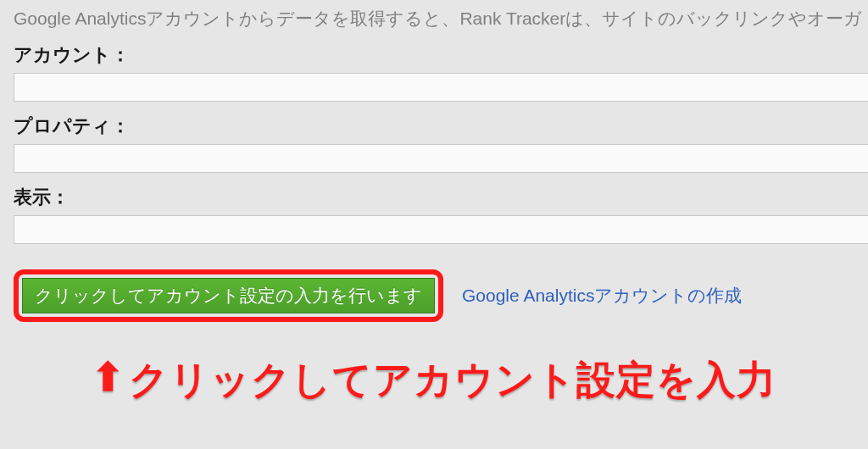 This screenshot has height=449, width=868. Describe the element at coordinates (434, 19) in the screenshot. I see `intro-text: Google Analyticsアカウントからデータを取得すると、Rank Tr…` at that location.